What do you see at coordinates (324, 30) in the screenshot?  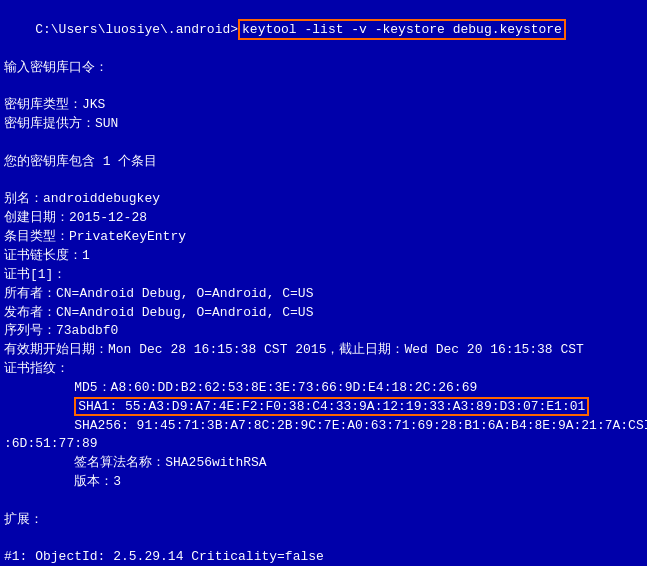 I see `command-line: C:\Users\luosiye\.android>keytool -list …` at bounding box center [324, 30].